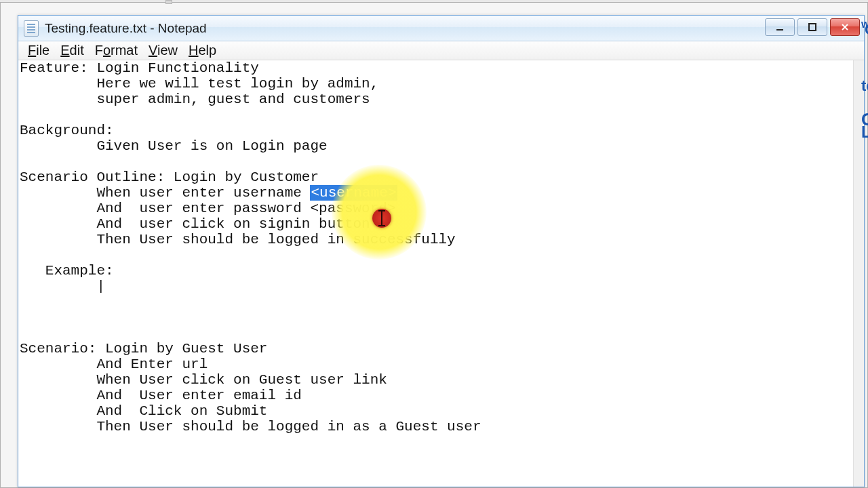 Image resolution: width=868 pixels, height=488 pixels. Describe the element at coordinates (195, 224) in the screenshot. I see `text-line: And user click on signin button` at that location.